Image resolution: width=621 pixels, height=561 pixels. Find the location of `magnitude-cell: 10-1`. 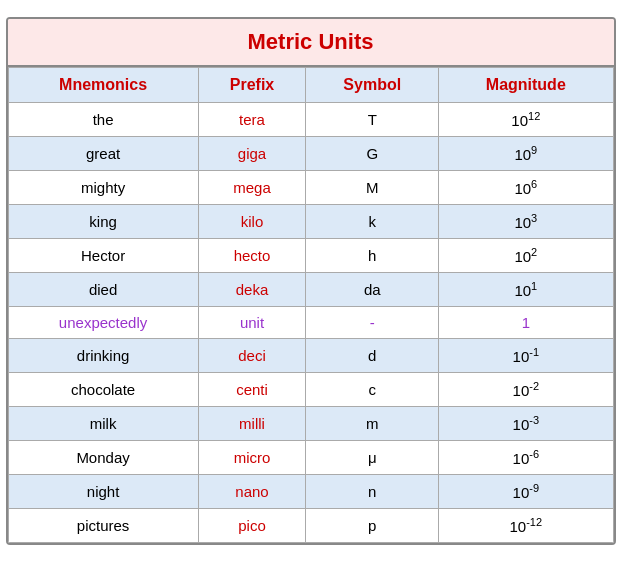

magnitude-cell: 10-1 is located at coordinates (526, 355).